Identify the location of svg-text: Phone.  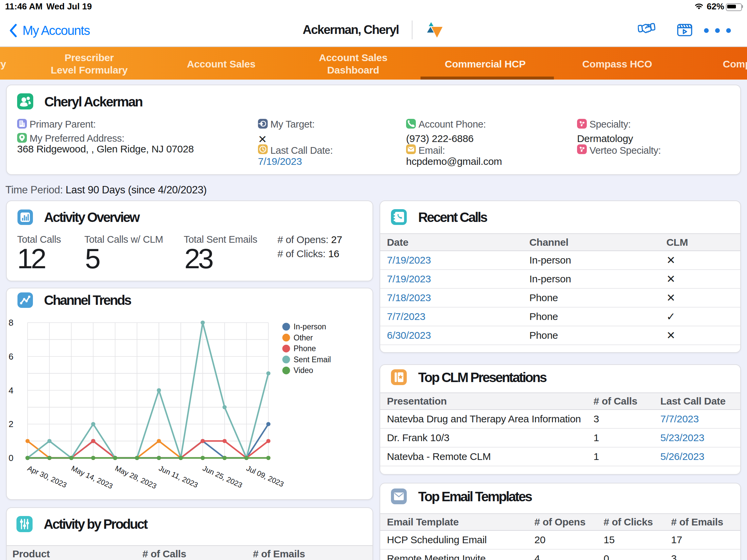
(305, 348).